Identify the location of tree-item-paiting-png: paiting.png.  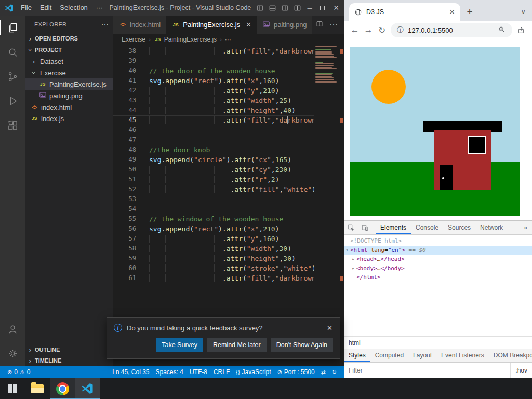
(69, 96).